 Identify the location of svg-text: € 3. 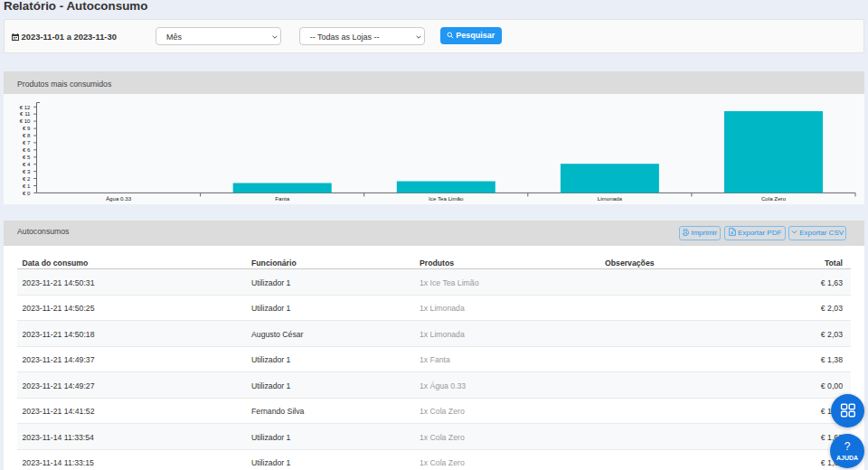
(27, 170).